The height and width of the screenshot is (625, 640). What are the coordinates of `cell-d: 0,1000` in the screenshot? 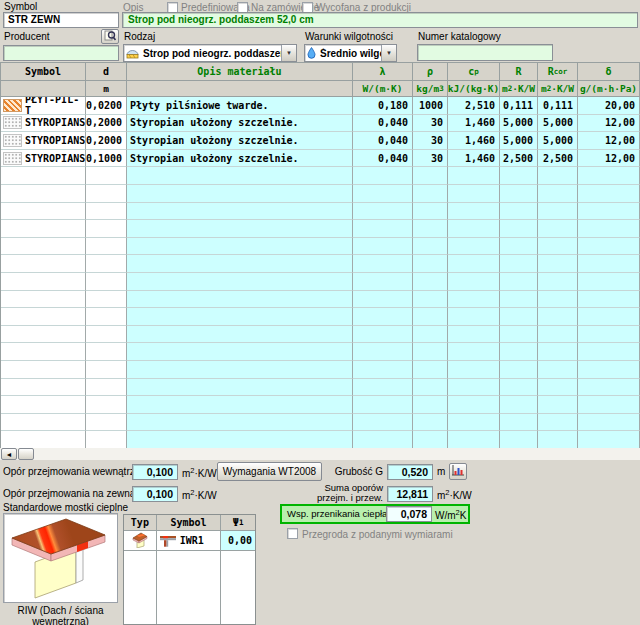 It's located at (106, 159).